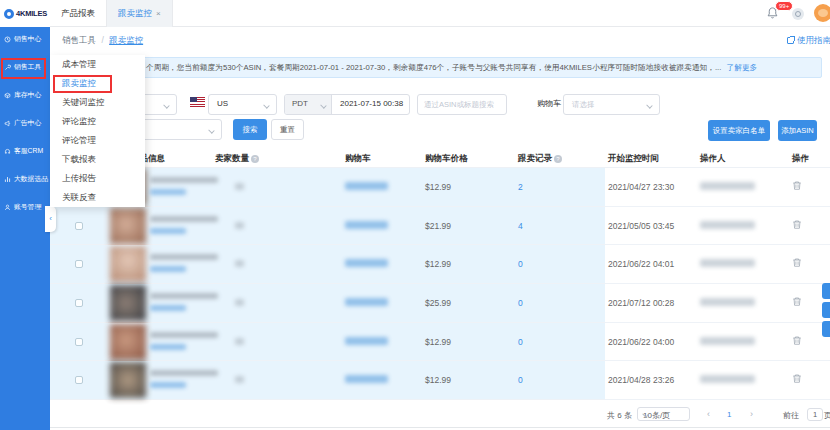 This screenshot has width=830, height=430. What do you see at coordinates (815, 414) in the screenshot?
I see `goto-page-input: 1` at bounding box center [815, 414].